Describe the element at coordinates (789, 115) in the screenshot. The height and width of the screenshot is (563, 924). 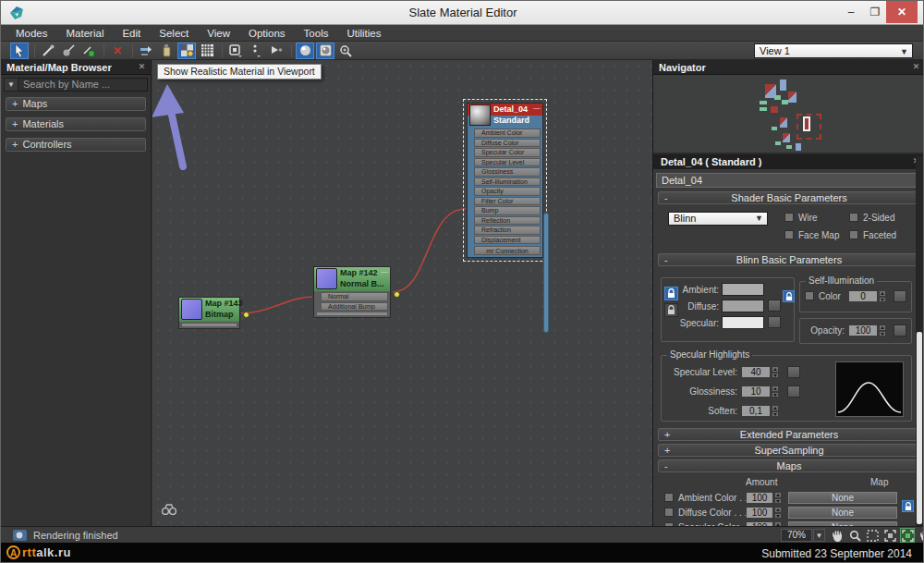
I see `navigator-minimap` at that location.